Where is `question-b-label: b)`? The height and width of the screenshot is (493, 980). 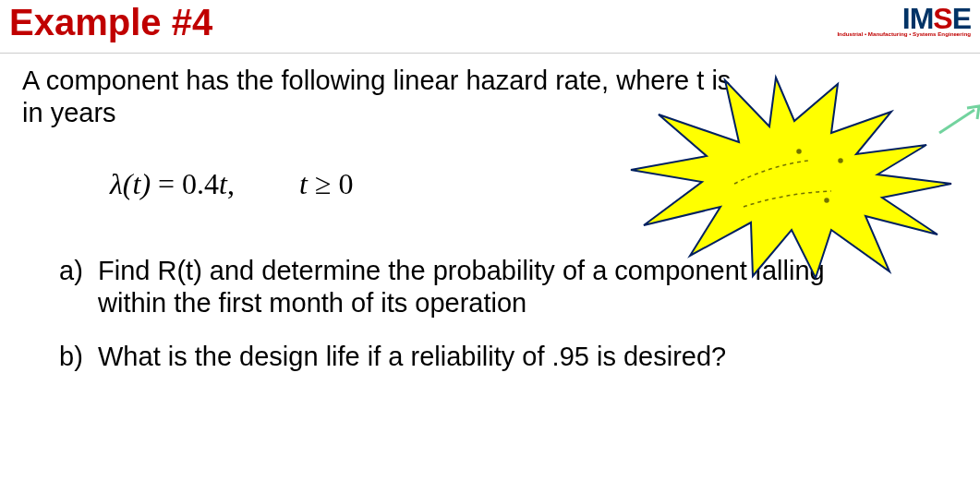
question-b-label: b) is located at coordinates (79, 356).